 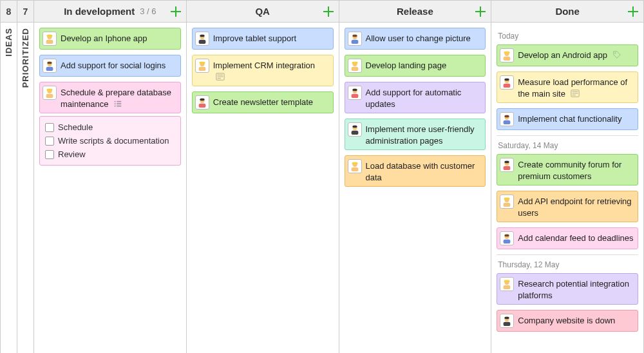 What do you see at coordinates (567, 238) in the screenshot?
I see `card: Add calendar feed to deadlines` at bounding box center [567, 238].